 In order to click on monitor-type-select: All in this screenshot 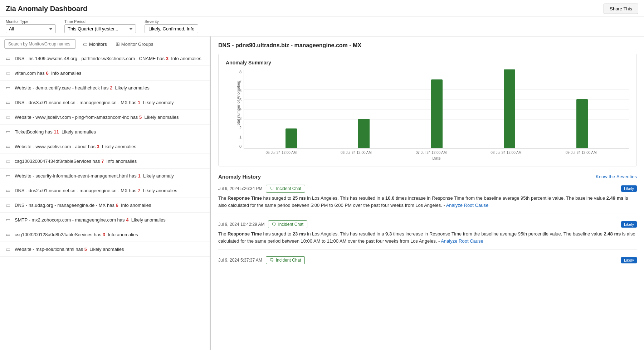, I will do `click(31, 29)`.